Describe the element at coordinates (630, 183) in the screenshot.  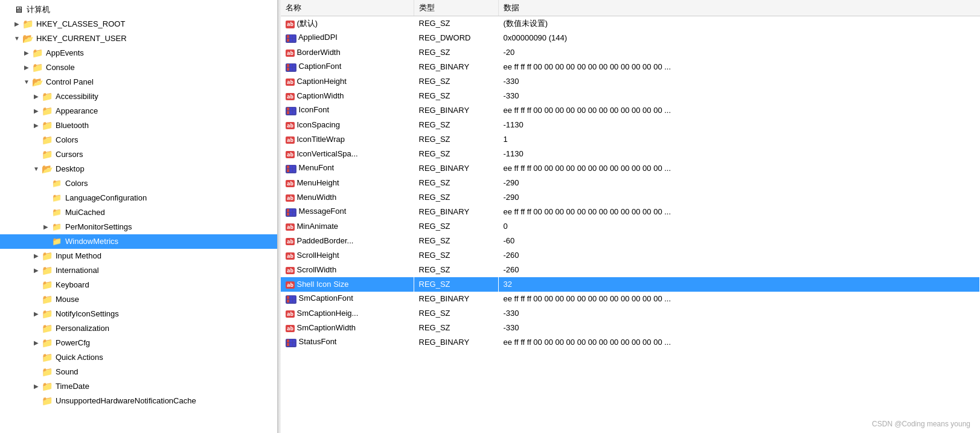
I see `table-row: ab MenuHeightREG_SZ-290` at that location.